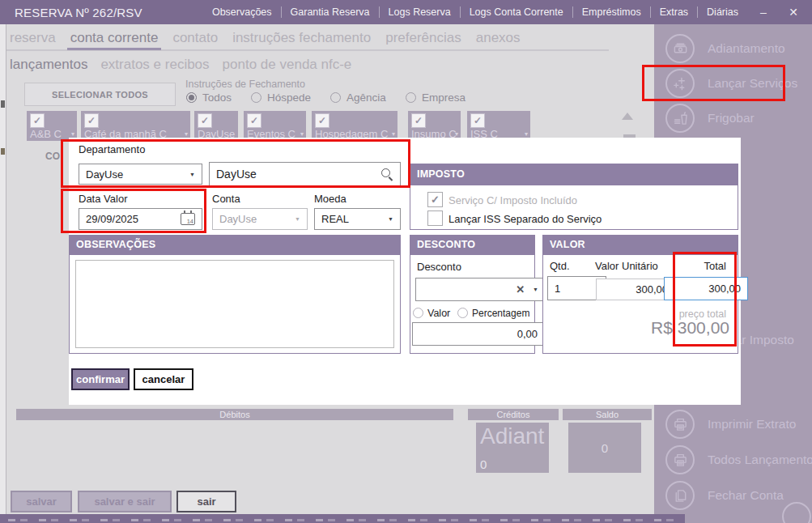  What do you see at coordinates (141, 174) in the screenshot?
I see `departamento-select: DayUse▼` at bounding box center [141, 174].